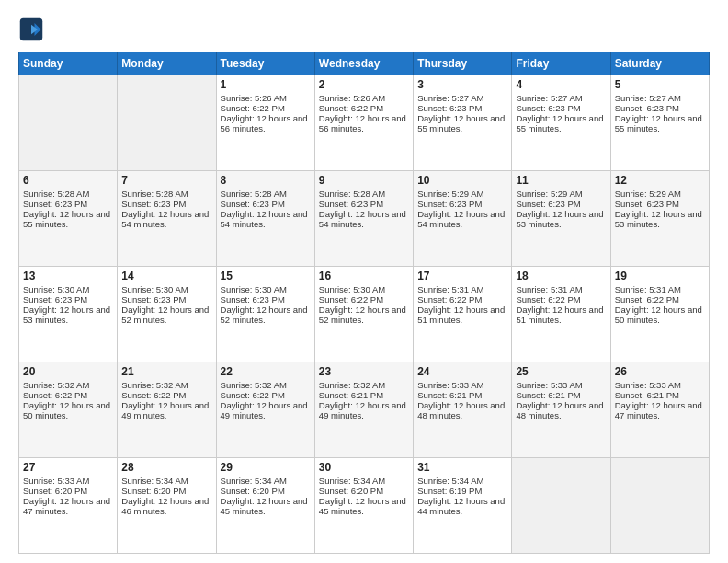  What do you see at coordinates (266, 506) in the screenshot?
I see `cell-content: Daylight: 12 hours and 45 minutes.` at bounding box center [266, 506].